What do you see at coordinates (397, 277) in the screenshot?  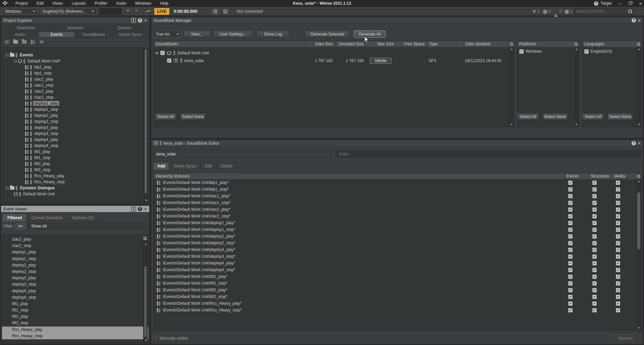 I see `hierarchy-row: \Events\Default Work Unit\lift1_play*` at bounding box center [397, 277].